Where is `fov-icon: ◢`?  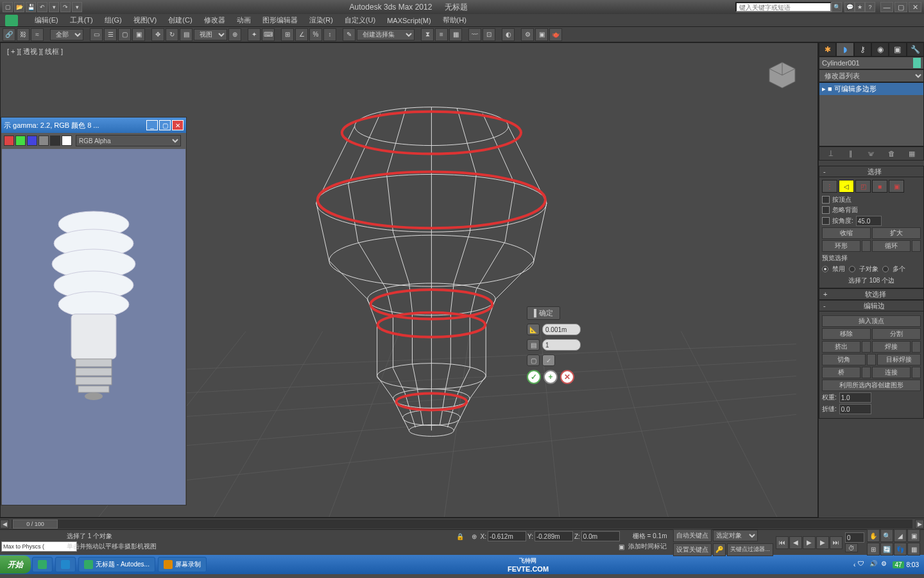
fov-icon: ◢ is located at coordinates (900, 536).